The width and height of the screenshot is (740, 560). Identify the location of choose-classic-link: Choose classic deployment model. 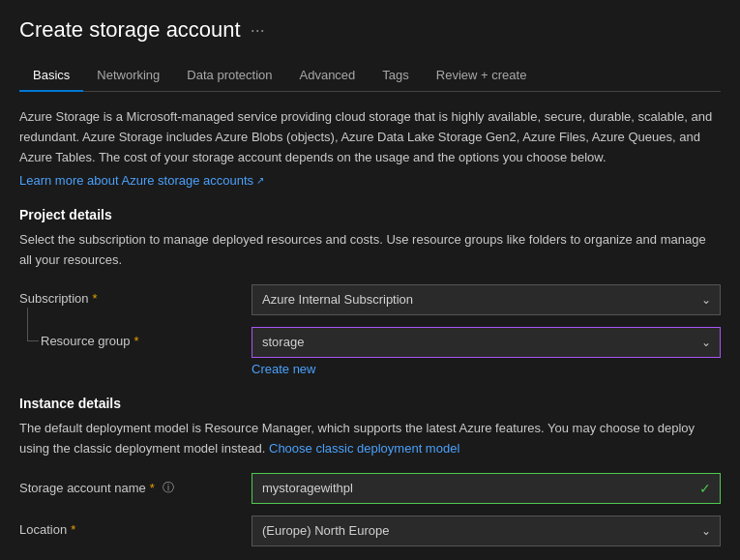
(364, 449).